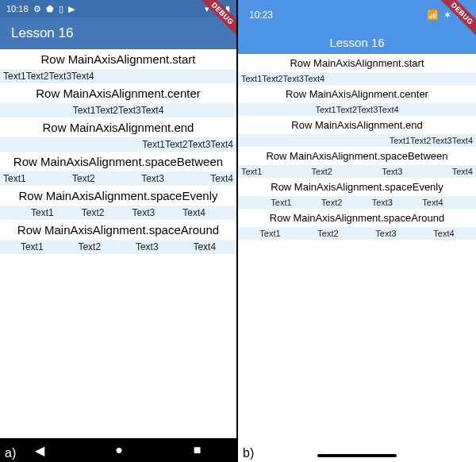  What do you see at coordinates (357, 456) in the screenshot?
I see `home-indicator` at bounding box center [357, 456].